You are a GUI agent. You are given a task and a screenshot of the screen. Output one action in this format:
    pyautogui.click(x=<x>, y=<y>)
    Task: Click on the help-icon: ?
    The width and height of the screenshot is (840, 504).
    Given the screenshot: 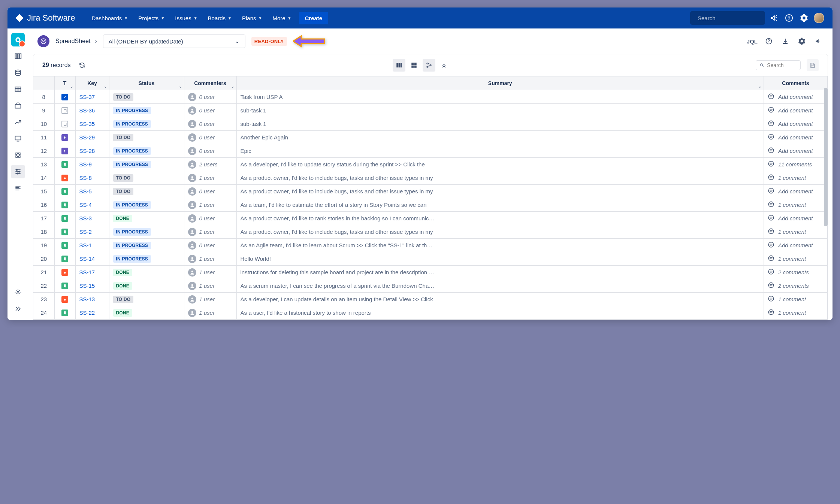 What is the action you would take?
    pyautogui.click(x=789, y=18)
    